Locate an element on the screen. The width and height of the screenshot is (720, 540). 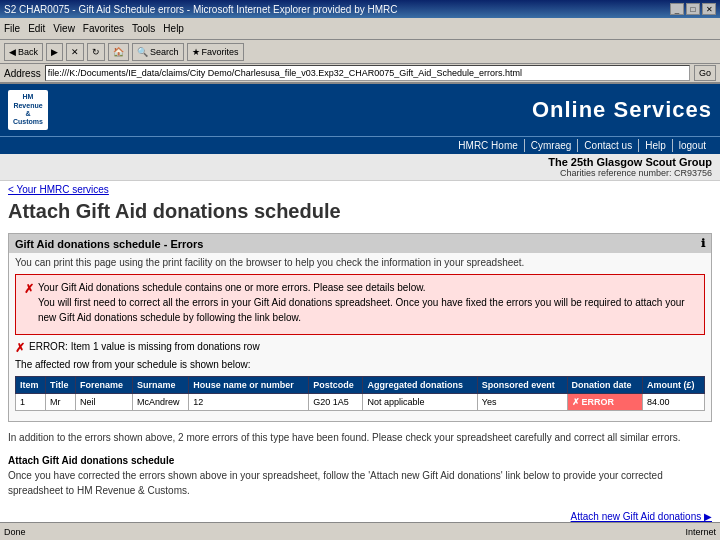
help-menu: Help is located at coordinates (174, 28).